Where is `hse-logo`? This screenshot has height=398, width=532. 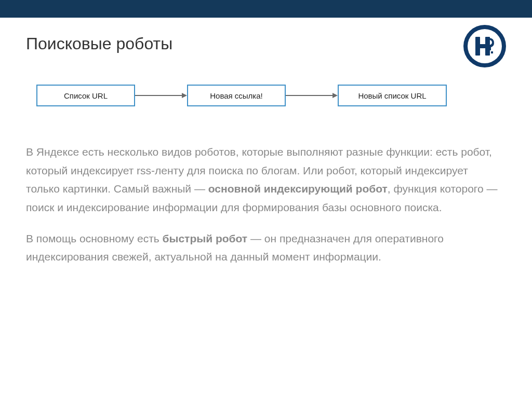 hse-logo is located at coordinates (485, 46).